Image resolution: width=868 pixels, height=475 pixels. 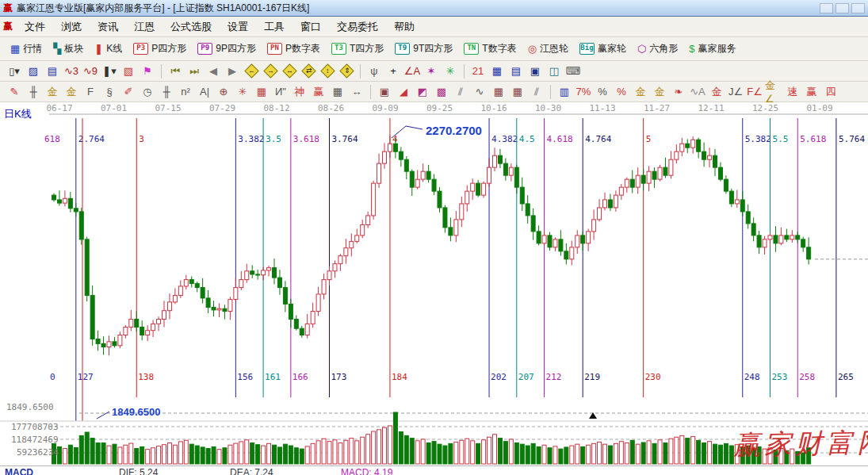 I want to click on sectors-button: ▚板块, so click(x=68, y=49).